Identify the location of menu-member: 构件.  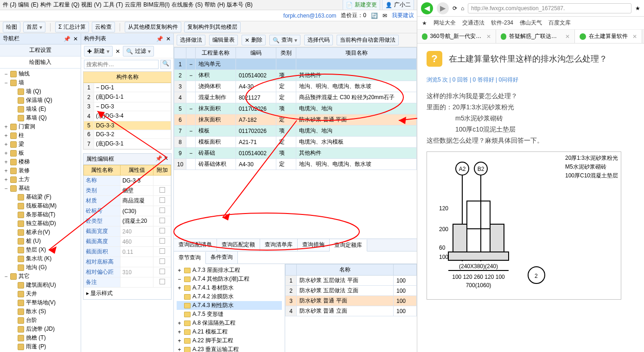
(46, 5).